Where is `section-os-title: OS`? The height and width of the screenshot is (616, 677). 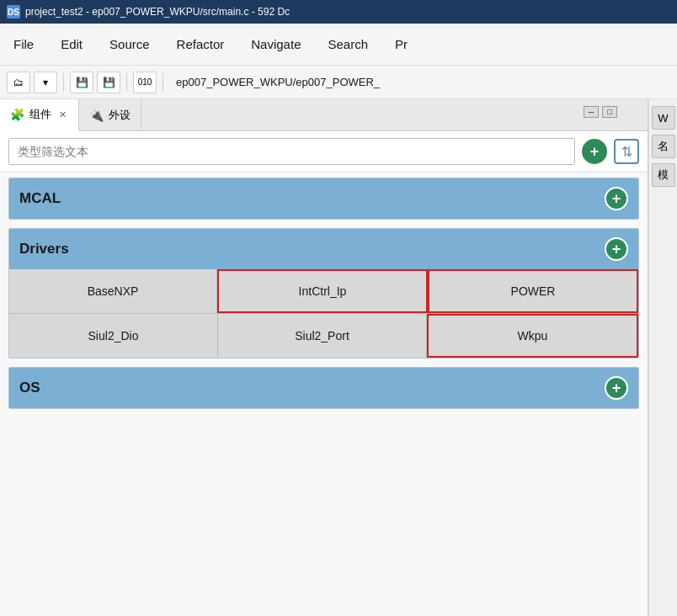 section-os-title: OS is located at coordinates (30, 388).